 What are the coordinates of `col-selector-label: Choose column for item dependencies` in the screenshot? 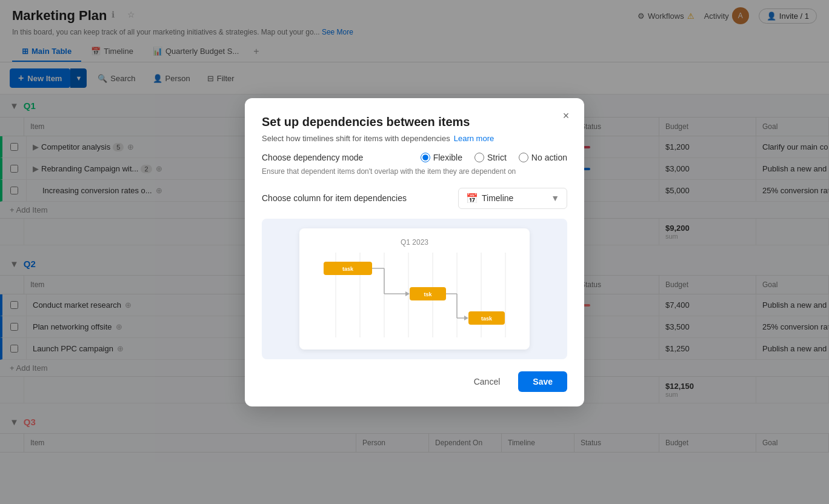 It's located at (335, 198).